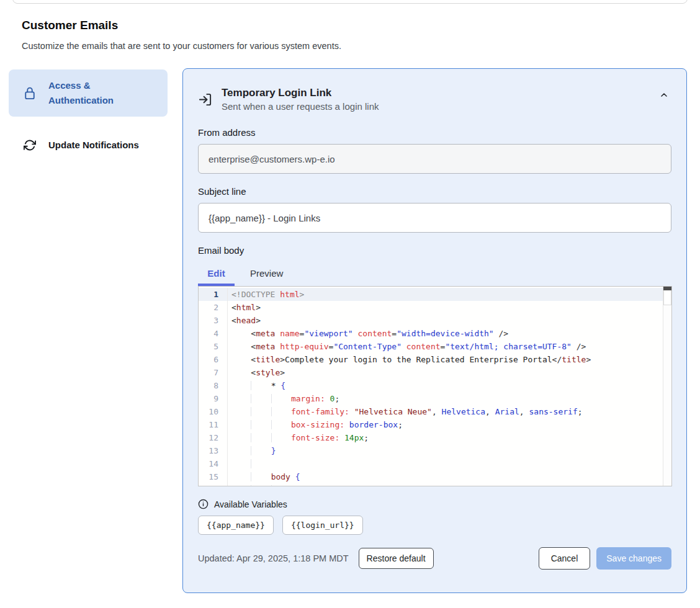 This screenshot has height=608, width=700. What do you see at coordinates (300, 107) in the screenshot?
I see `panel-subtitle: Sent when a user requests a login link` at bounding box center [300, 107].